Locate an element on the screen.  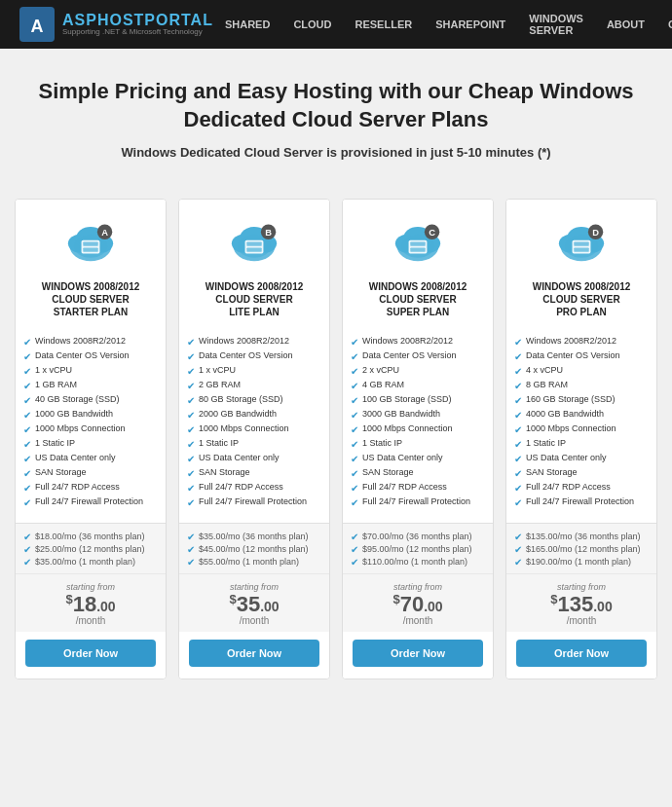
plan-title: WINDOWS 2008/2012 CLOUD SERVER SUPER PLA… is located at coordinates (418, 300).